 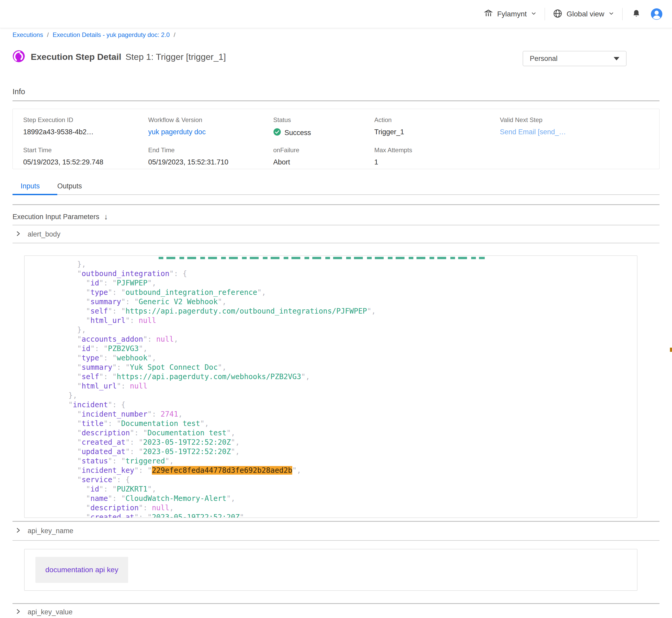 I want to click on code-line: "type": "webhook",, so click(x=331, y=358).